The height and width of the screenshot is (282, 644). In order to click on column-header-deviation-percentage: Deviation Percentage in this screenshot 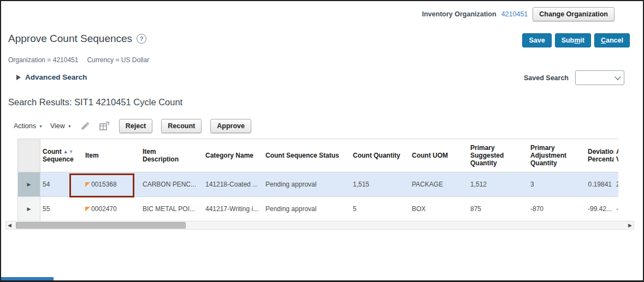, I will do `click(600, 155)`.